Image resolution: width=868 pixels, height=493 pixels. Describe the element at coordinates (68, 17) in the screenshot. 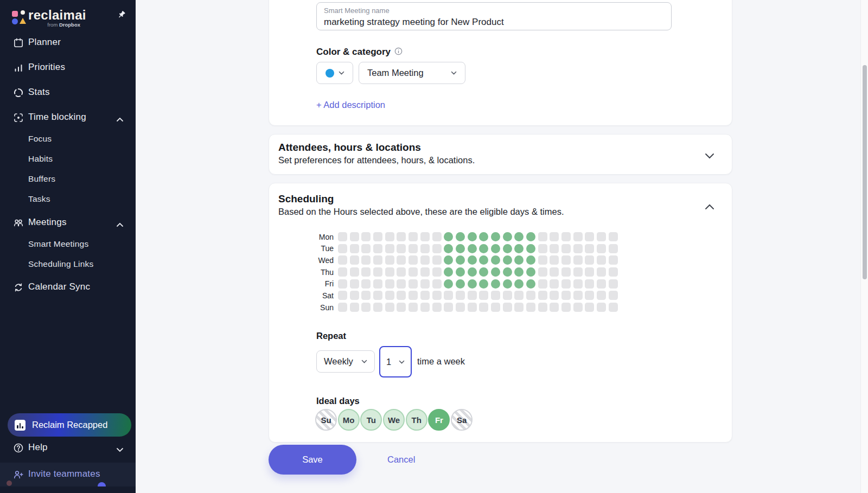

I see `brand: reclaimai from Dropbox` at that location.